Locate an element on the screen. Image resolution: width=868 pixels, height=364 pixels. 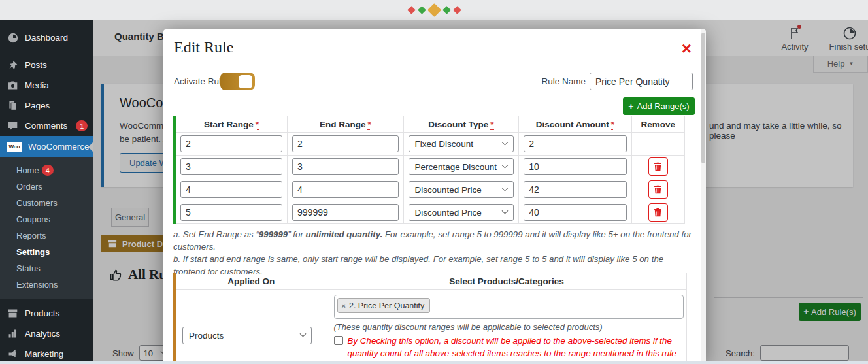
submenu-item-coupons: Coupons is located at coordinates (46, 220).